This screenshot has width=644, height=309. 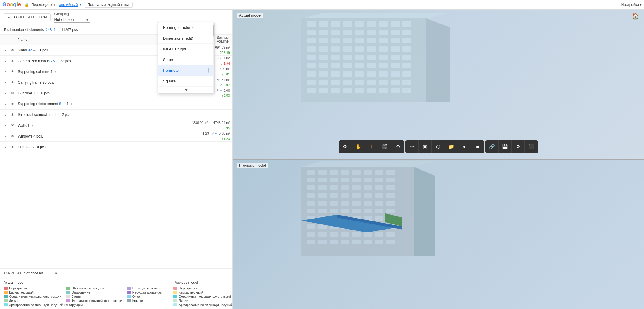 I want to click on lang-dropdown-icon: ▾, so click(x=81, y=5).